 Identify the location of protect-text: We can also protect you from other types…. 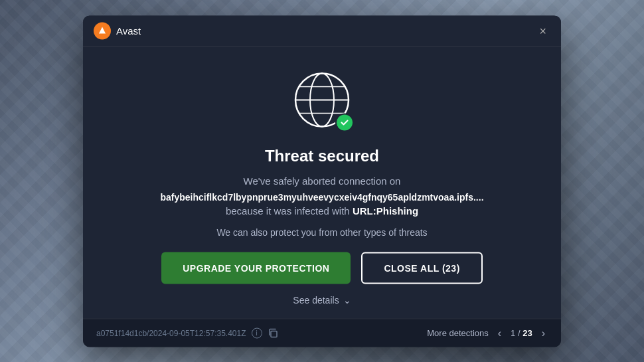
(321, 232).